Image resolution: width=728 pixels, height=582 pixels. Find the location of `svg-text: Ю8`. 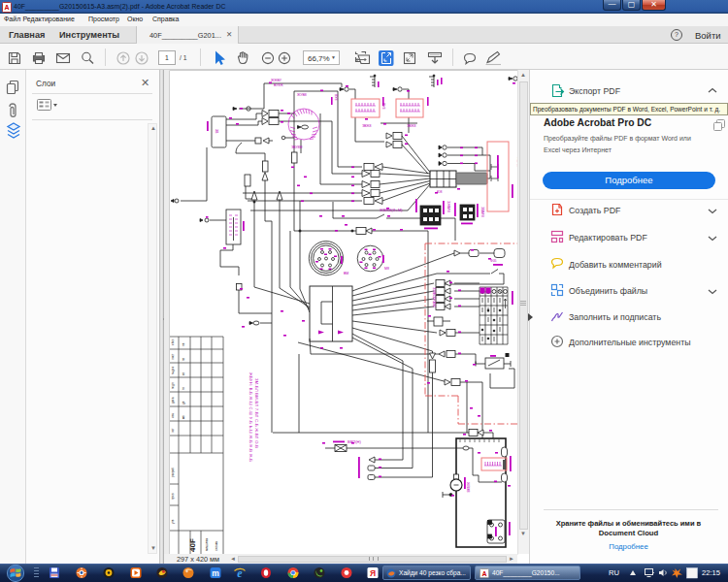

svg-text: Ю8 is located at coordinates (440, 192).